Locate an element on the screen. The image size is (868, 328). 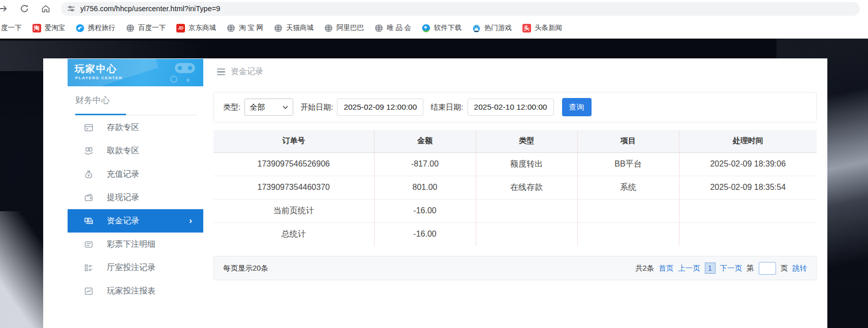
bookmark-games: 热门游戏 is located at coordinates (492, 28).